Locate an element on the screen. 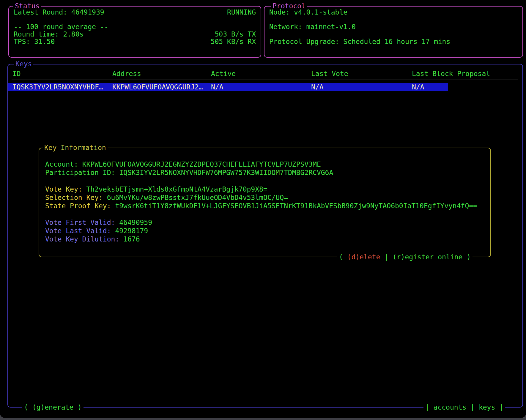 The width and height of the screenshot is (526, 420). header-separator is located at coordinates (264, 80).